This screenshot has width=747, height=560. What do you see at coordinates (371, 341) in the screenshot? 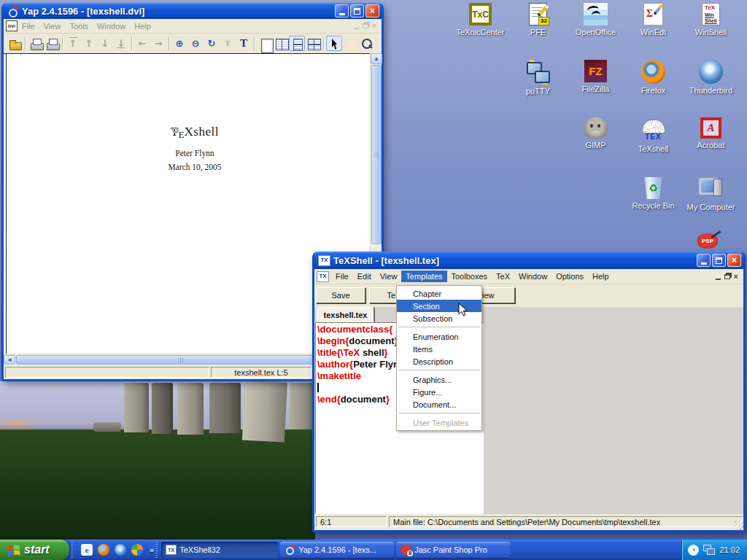
I see `code-segment: document` at bounding box center [371, 341].